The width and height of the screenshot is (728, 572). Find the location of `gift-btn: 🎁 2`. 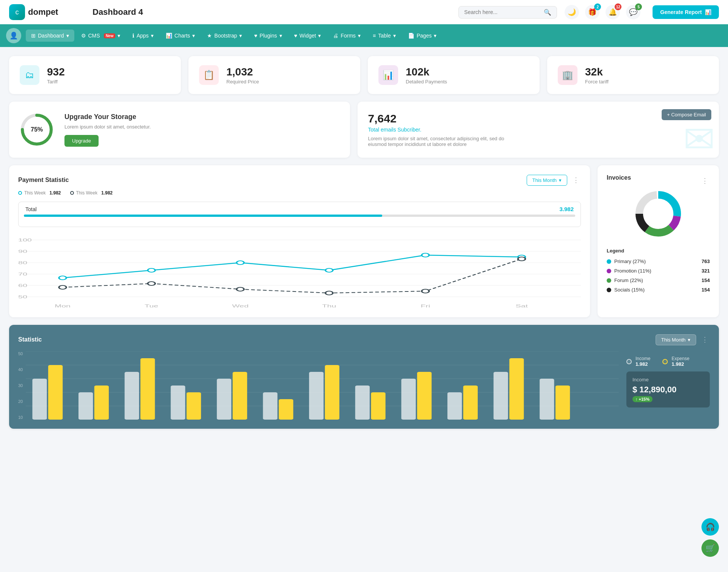

gift-btn: 🎁 2 is located at coordinates (592, 12).